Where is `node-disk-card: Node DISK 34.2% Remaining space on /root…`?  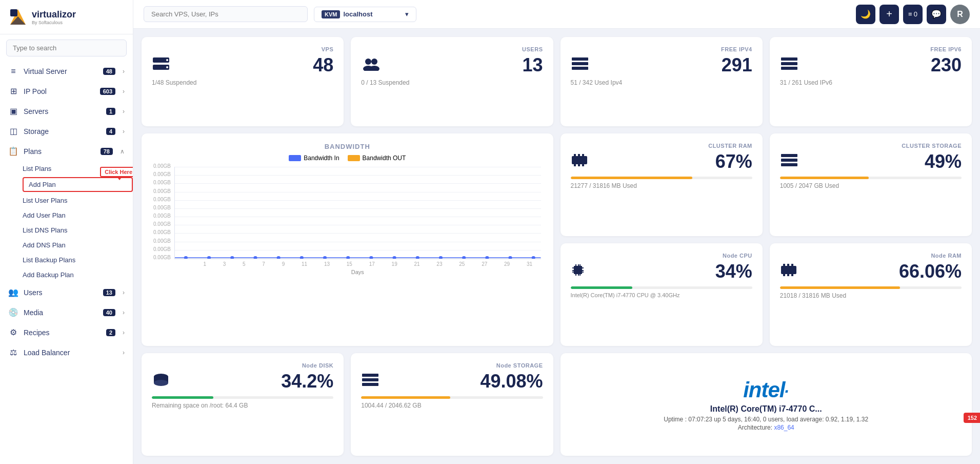
node-disk-card: Node DISK 34.2% Remaining space on /root… is located at coordinates (243, 404).